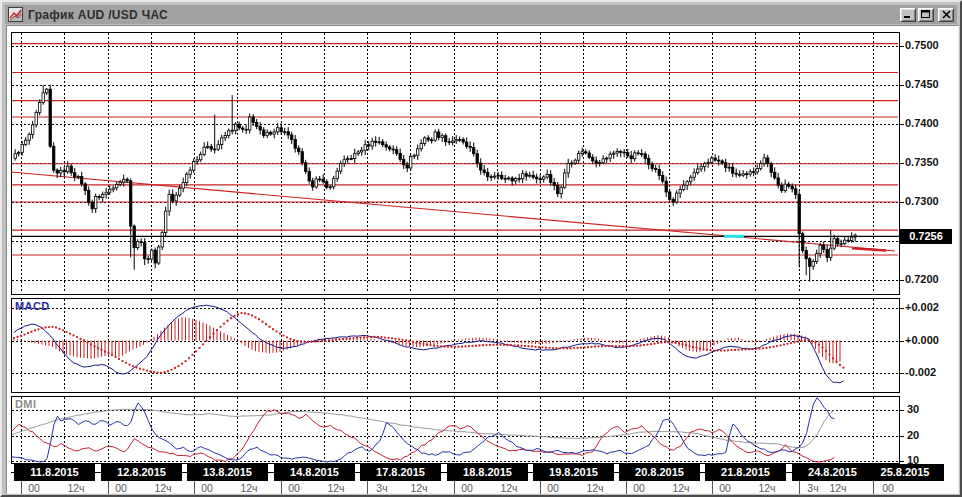  What do you see at coordinates (832, 472) in the screenshot?
I see `date-label: 24.8.2015` at bounding box center [832, 472].